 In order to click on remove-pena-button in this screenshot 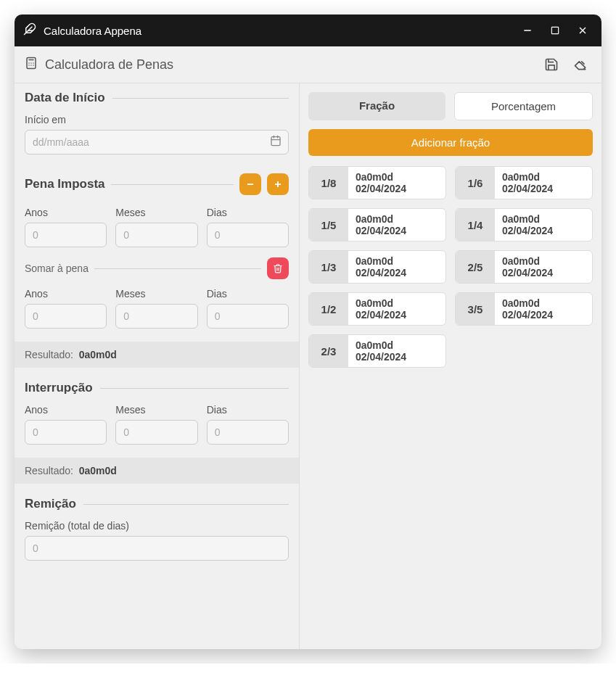, I will do `click(250, 184)`.